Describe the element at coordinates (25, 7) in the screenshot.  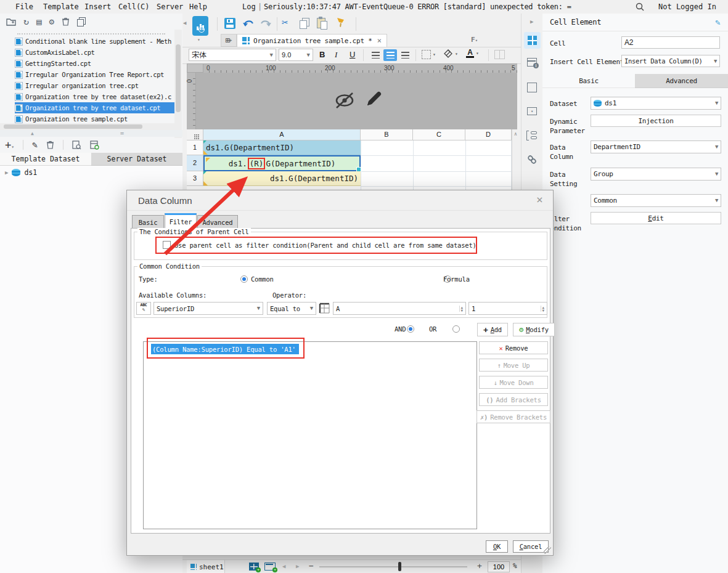
I see `menu-file: File` at that location.